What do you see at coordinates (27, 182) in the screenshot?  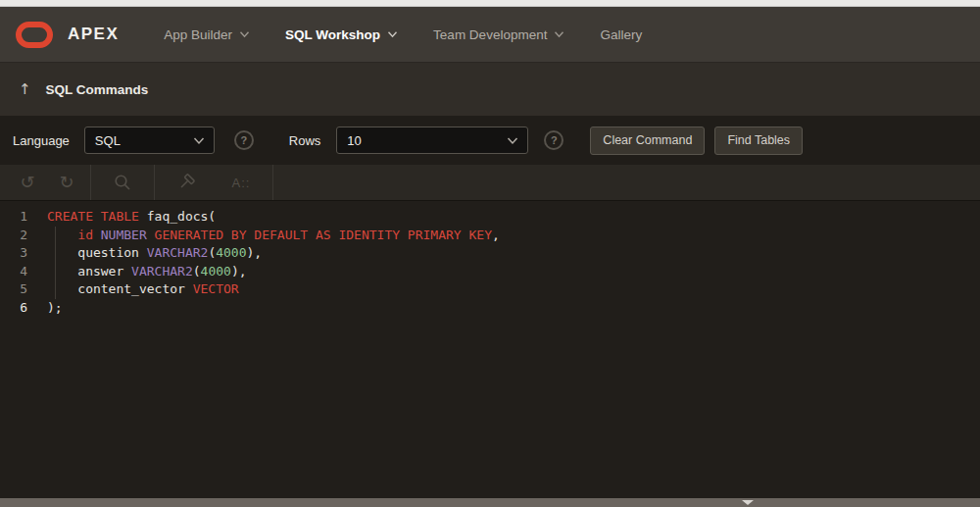 I see `undo-button: ↺` at bounding box center [27, 182].